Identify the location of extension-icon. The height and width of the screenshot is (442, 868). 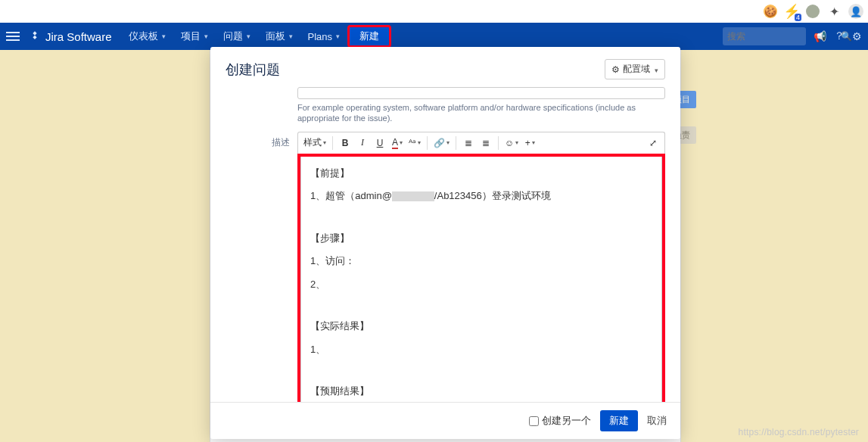
(813, 11).